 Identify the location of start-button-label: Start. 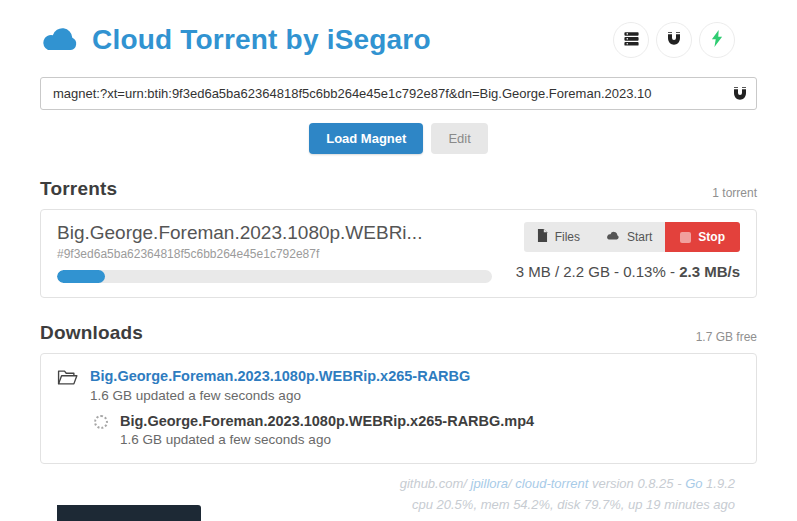
(640, 237).